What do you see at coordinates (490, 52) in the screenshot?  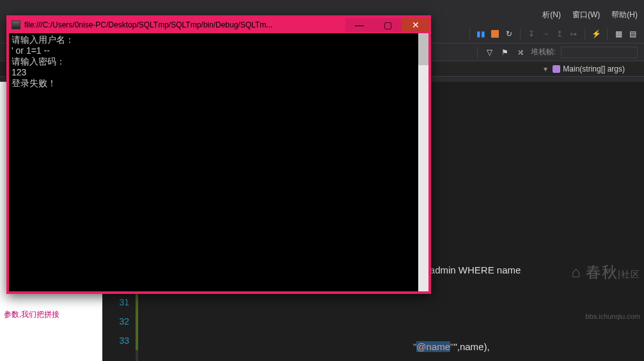 I see `filter-icon: ▽` at bounding box center [490, 52].